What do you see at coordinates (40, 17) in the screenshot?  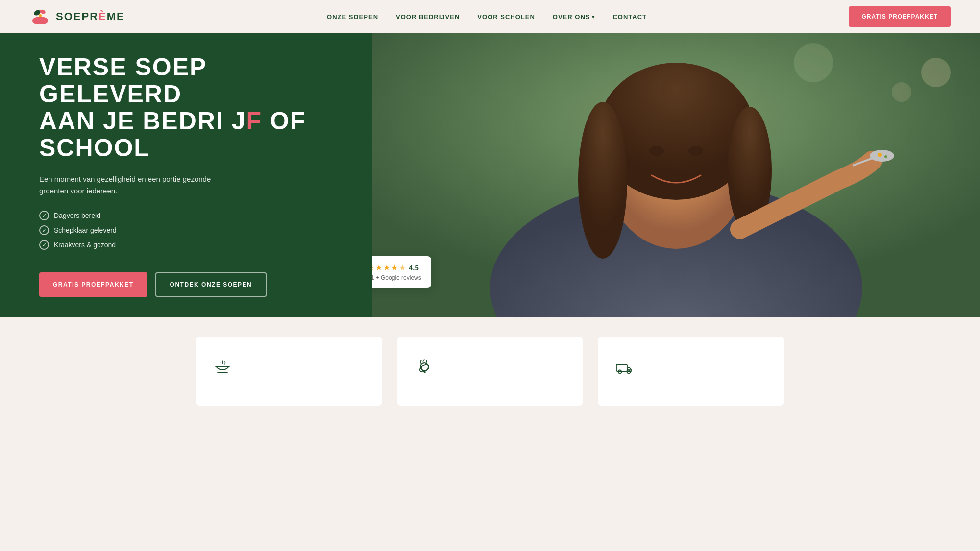 I see `logo-icon` at bounding box center [40, 17].